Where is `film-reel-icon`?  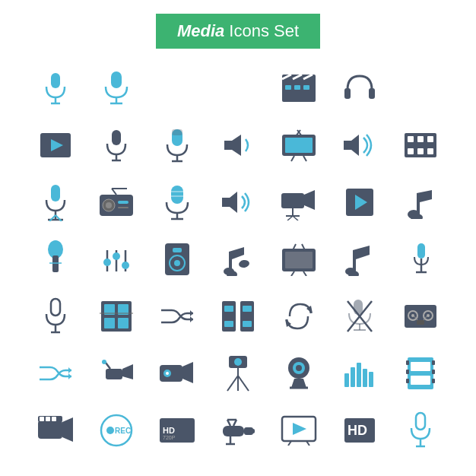
film-reel-icon is located at coordinates (116, 316).